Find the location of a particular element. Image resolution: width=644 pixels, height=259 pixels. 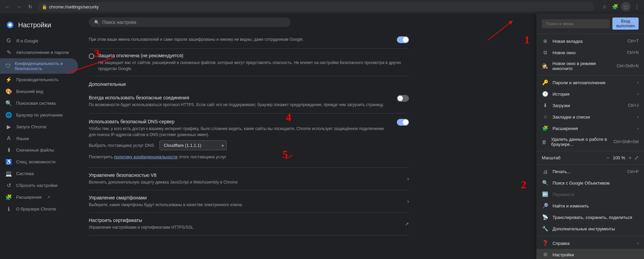

protection-disabled-title: Защита отключена (не рекомендуется) is located at coordinates (254, 56).